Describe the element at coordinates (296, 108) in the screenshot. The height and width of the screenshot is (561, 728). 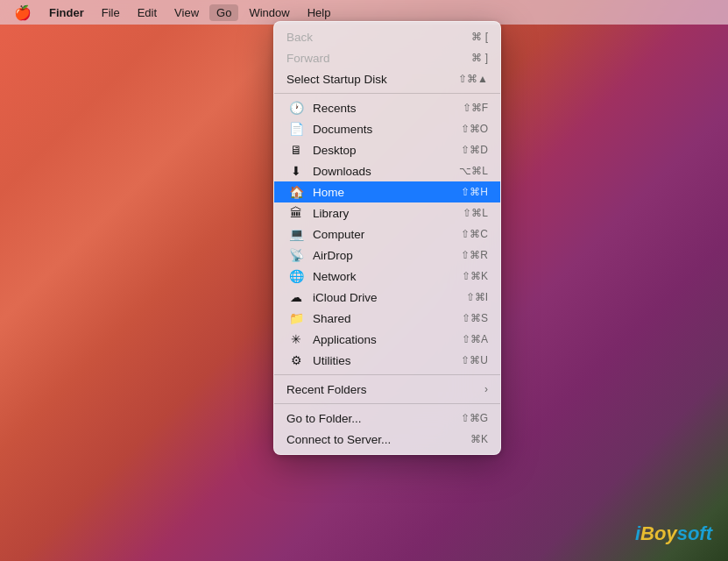
I see `recents-icon: 🕐` at that location.